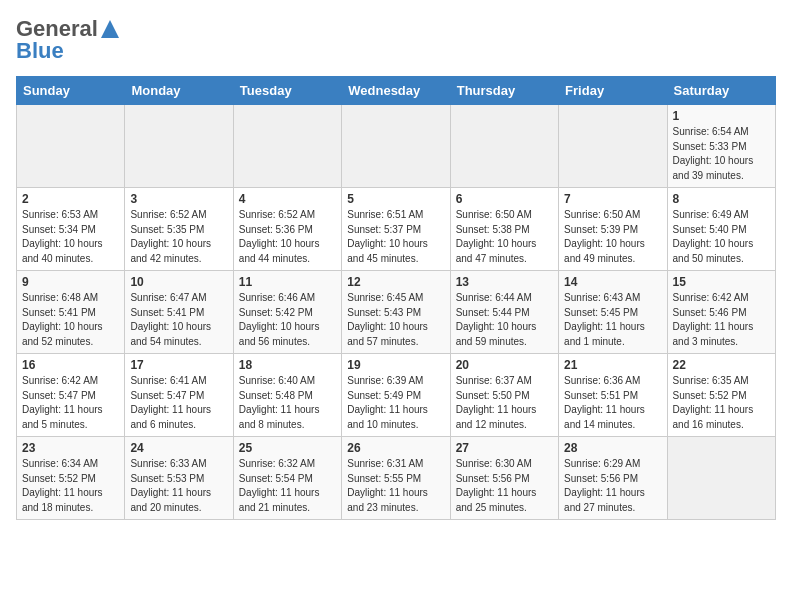 This screenshot has width=792, height=612. What do you see at coordinates (396, 312) in the screenshot?
I see `calendar-week-3: 9Sunrise: 6:48 AM Sunset: 5:41 PM Daylig…` at bounding box center [396, 312].